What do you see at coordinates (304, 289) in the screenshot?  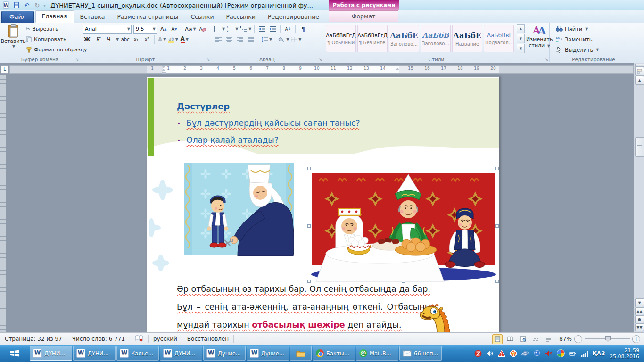 I see `doc-paragraph-line1: Әр отбасының өз тарихы бар. Ол сенің отб…` at bounding box center [304, 289].